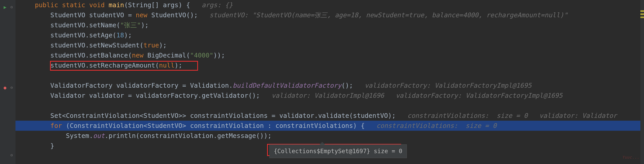 This screenshot has width=644, height=164. I want to click on tooltip-text: {Collections$EmptySet@1697} size = 0, so click(338, 151).